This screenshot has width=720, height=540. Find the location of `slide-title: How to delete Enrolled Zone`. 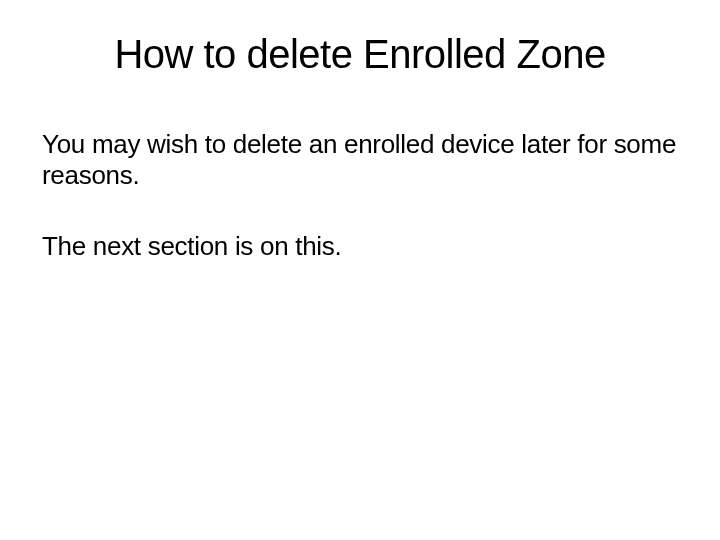

slide-title: How to delete Enrolled Zone is located at coordinates (360, 54).